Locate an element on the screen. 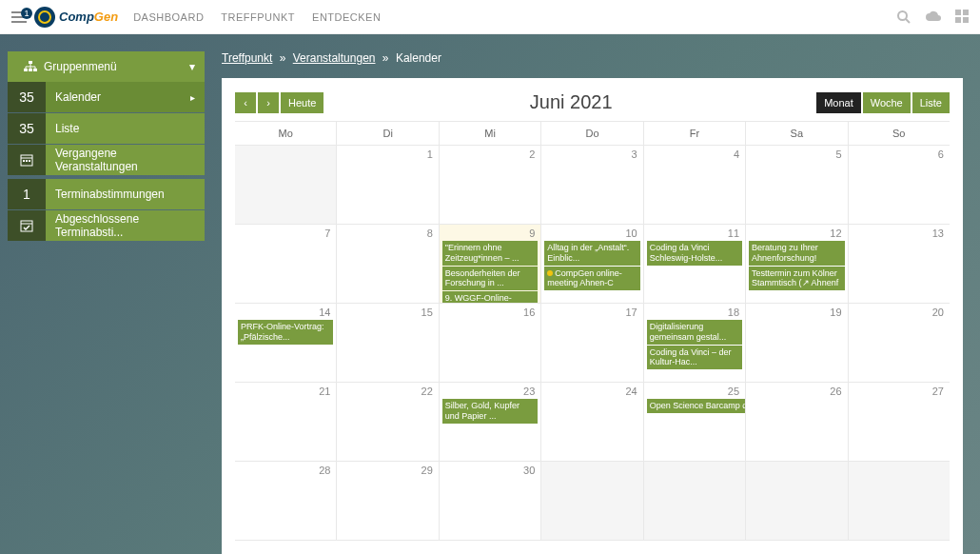 The height and width of the screenshot is (554, 980). calendar-event: Open Science Barcamp des Leibniz... is located at coordinates (696, 406).